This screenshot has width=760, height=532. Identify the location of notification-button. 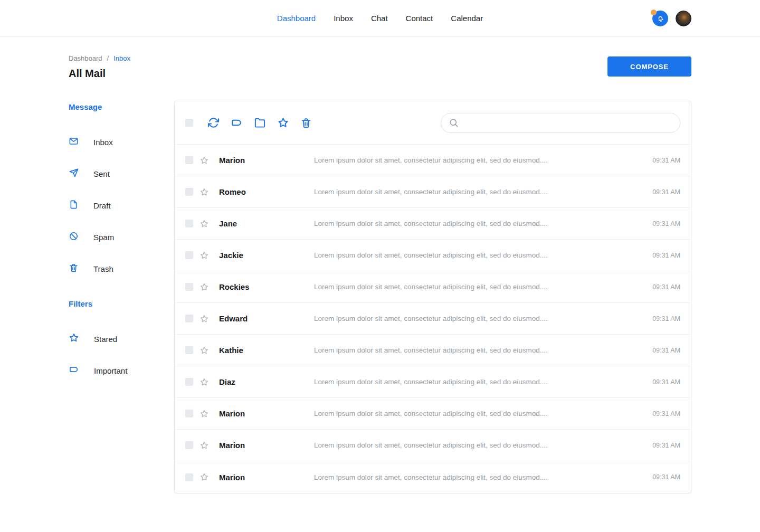
(660, 18).